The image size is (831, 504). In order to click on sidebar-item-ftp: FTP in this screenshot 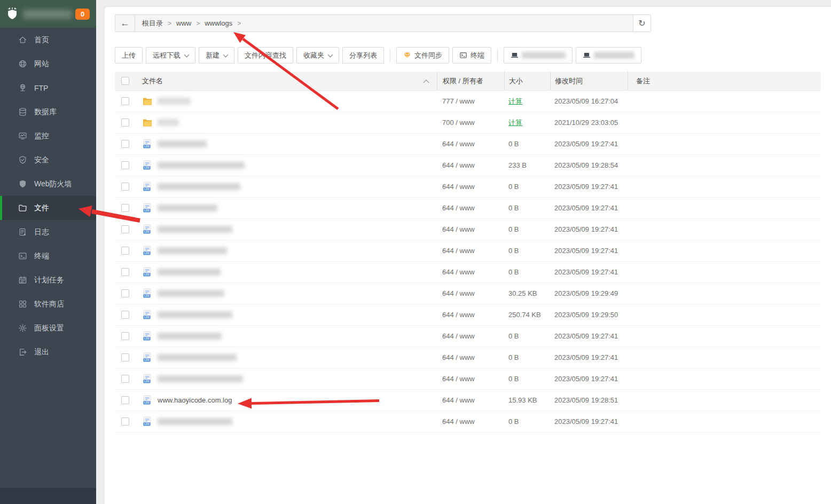, I will do `click(48, 88)`.